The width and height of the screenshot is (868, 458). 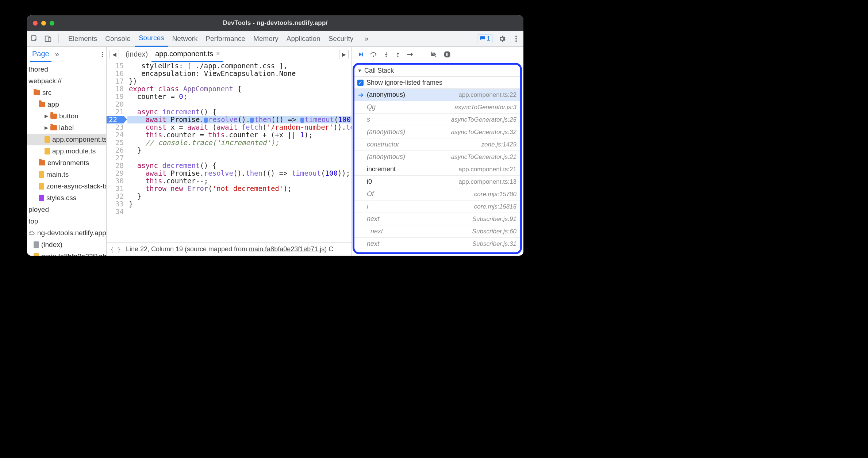 I want to click on tree-item: environments, so click(x=66, y=163).